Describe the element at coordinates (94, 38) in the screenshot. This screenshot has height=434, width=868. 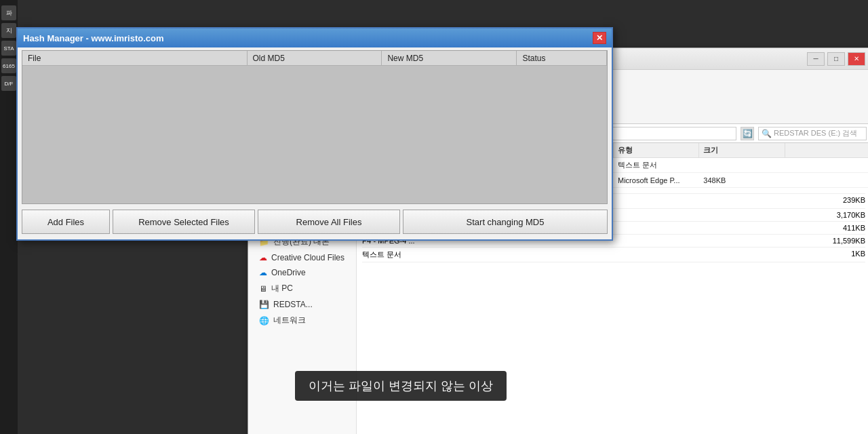
I see `hash-dialog-title: Hash Manager - www.imristo.com` at that location.